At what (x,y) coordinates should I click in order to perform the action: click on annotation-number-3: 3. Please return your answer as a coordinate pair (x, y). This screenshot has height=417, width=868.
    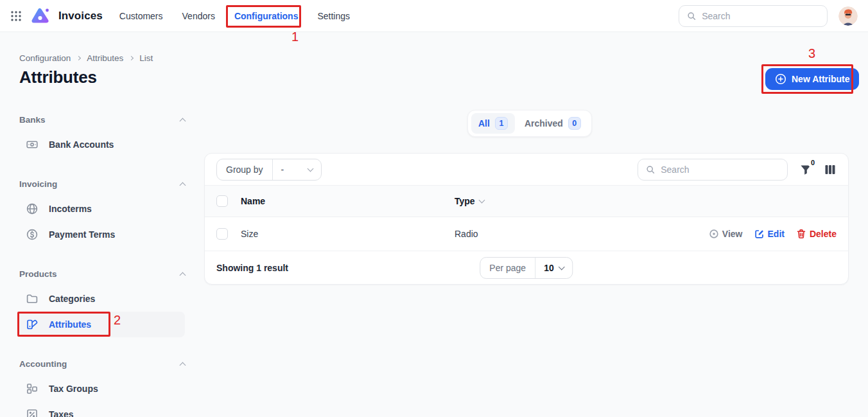
    Looking at the image, I should click on (812, 54).